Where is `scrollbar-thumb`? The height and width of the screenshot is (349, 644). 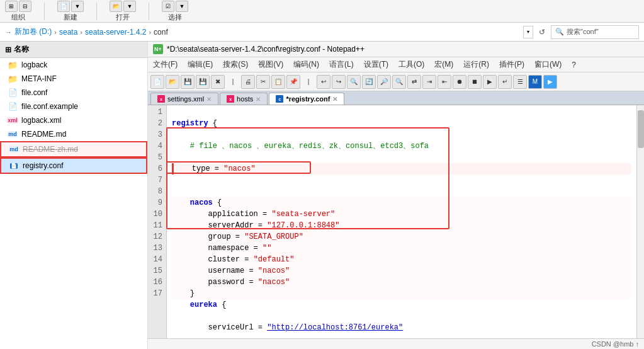
scrollbar-thumb is located at coordinates (641, 129).